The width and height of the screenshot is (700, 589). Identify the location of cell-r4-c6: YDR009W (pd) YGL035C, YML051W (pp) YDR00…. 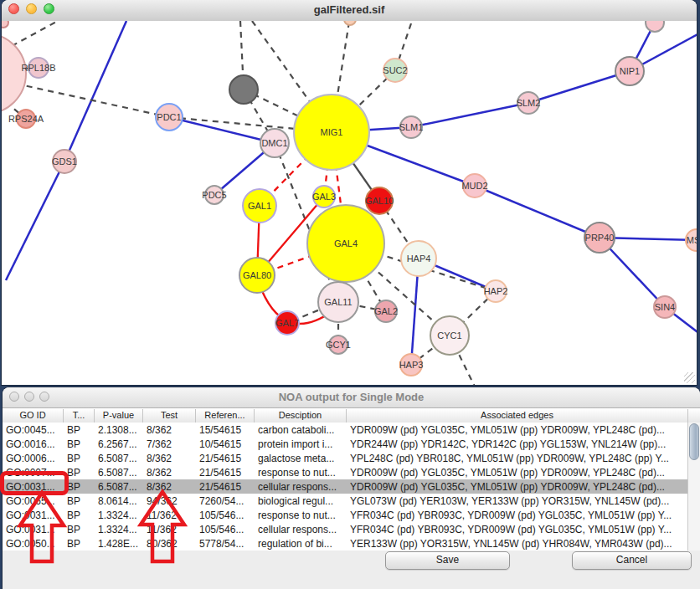
(517, 487).